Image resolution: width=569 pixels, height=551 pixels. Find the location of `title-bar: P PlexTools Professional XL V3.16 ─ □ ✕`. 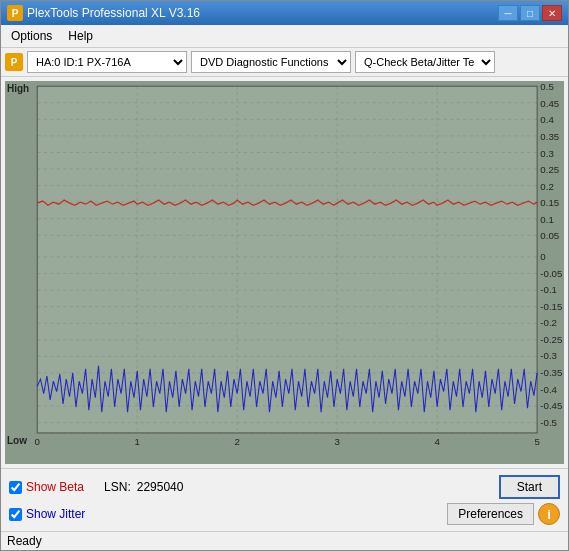

title-bar: P PlexTools Professional XL V3.16 ─ □ ✕ is located at coordinates (284, 13).